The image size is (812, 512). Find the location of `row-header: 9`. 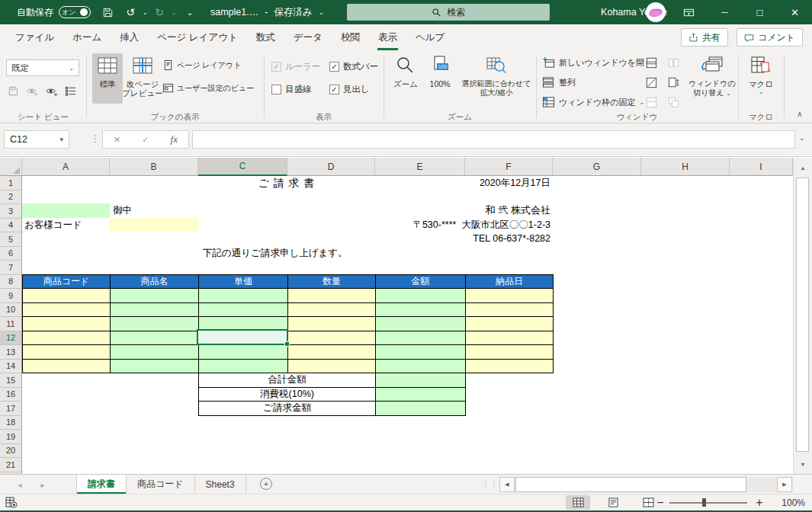

row-header: 9 is located at coordinates (11, 296).